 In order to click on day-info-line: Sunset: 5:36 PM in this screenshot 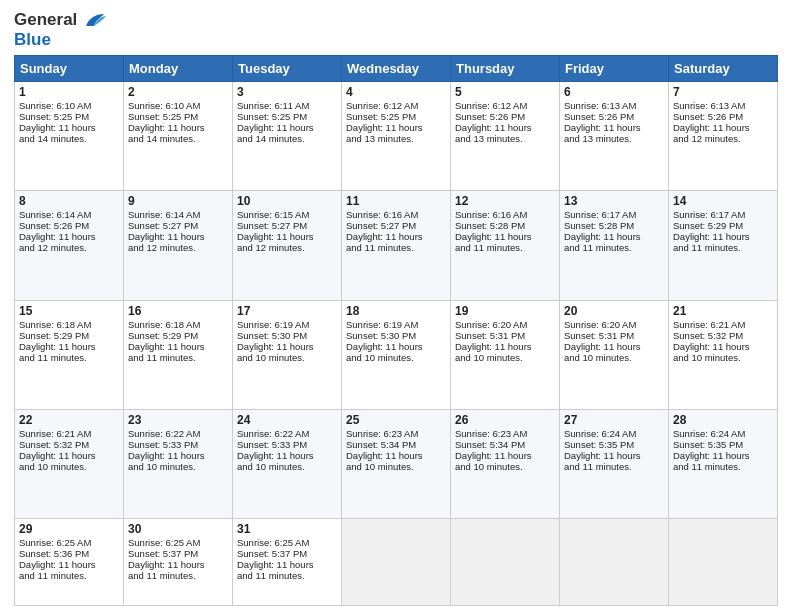, I will do `click(69, 554)`.